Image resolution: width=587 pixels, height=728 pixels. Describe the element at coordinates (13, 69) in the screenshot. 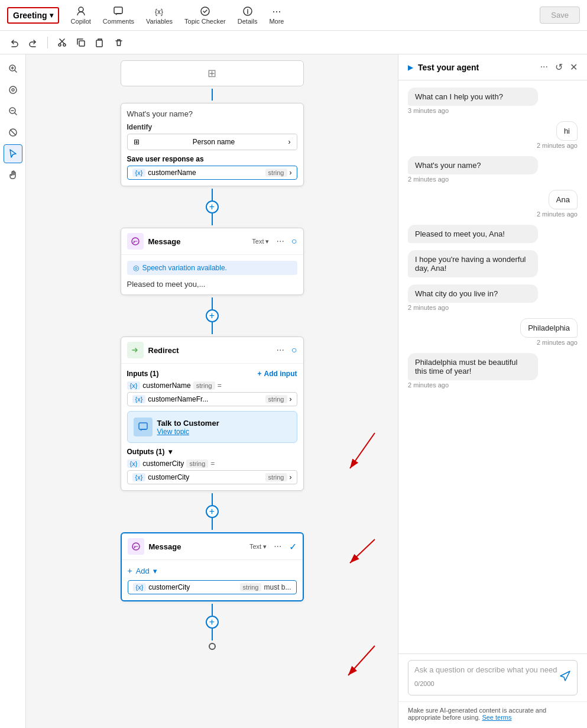

I see `zoom-in-button` at that location.